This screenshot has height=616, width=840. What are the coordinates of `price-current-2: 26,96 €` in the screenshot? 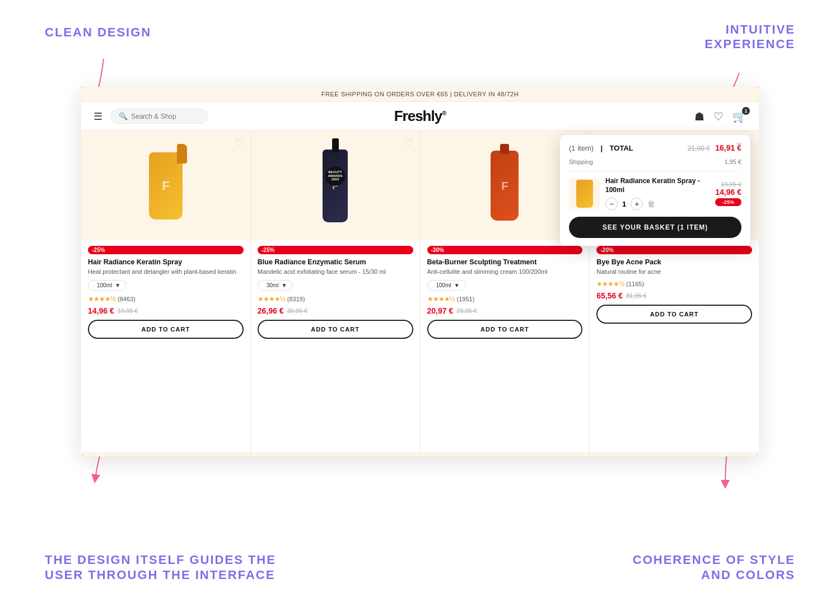 It's located at (271, 311).